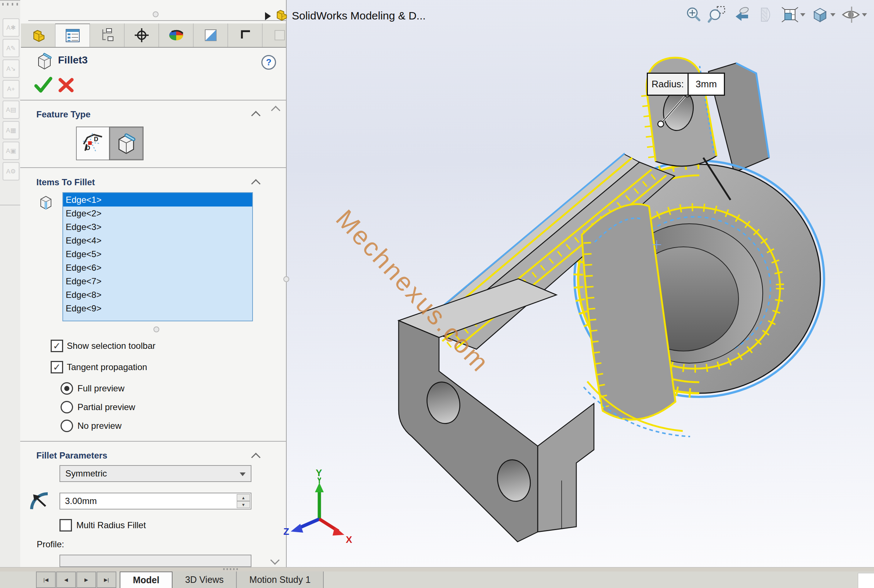 This screenshot has height=588, width=874. I want to click on flyout-tree-arrow, so click(268, 16).